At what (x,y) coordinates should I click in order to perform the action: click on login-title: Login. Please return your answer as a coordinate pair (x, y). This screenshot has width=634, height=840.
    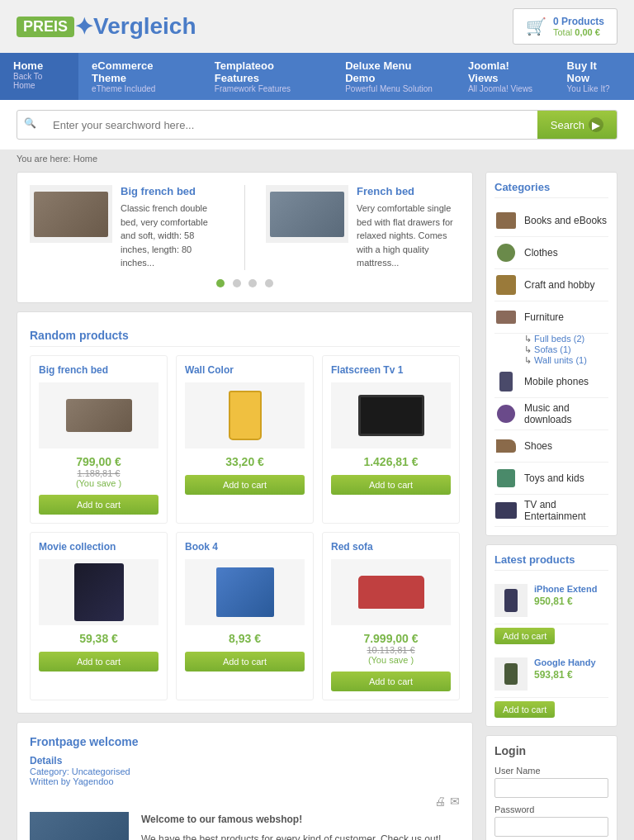
    Looking at the image, I should click on (551, 751).